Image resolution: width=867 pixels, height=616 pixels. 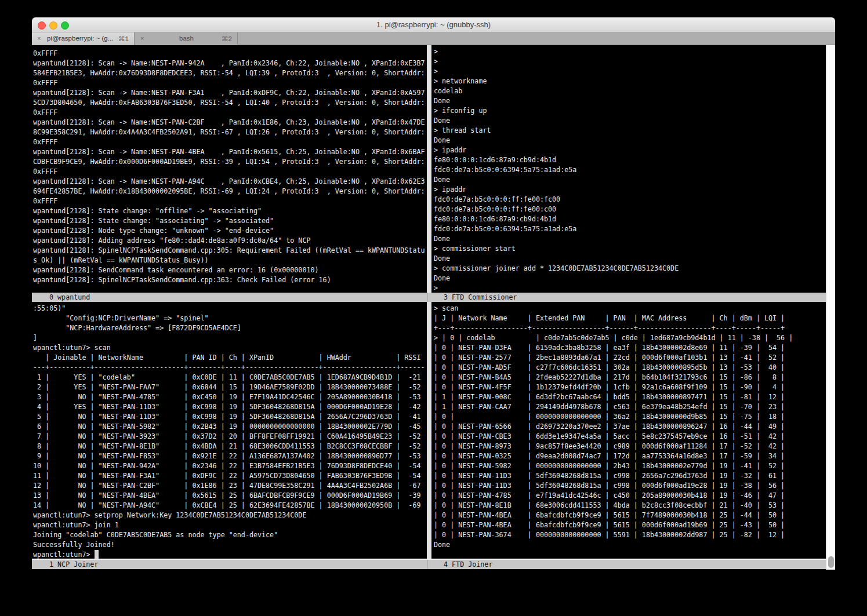 I want to click on tab-close-icon: ×, so click(x=39, y=38).